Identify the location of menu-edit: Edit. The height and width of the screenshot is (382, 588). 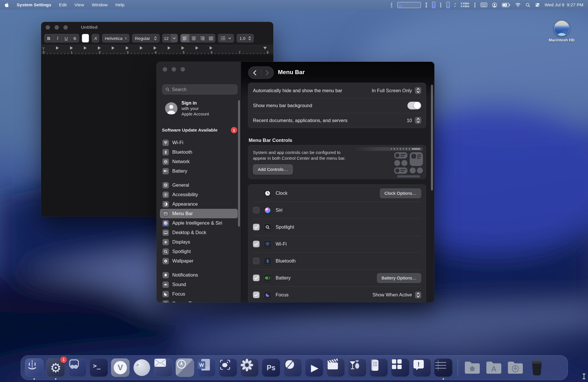
(63, 5).